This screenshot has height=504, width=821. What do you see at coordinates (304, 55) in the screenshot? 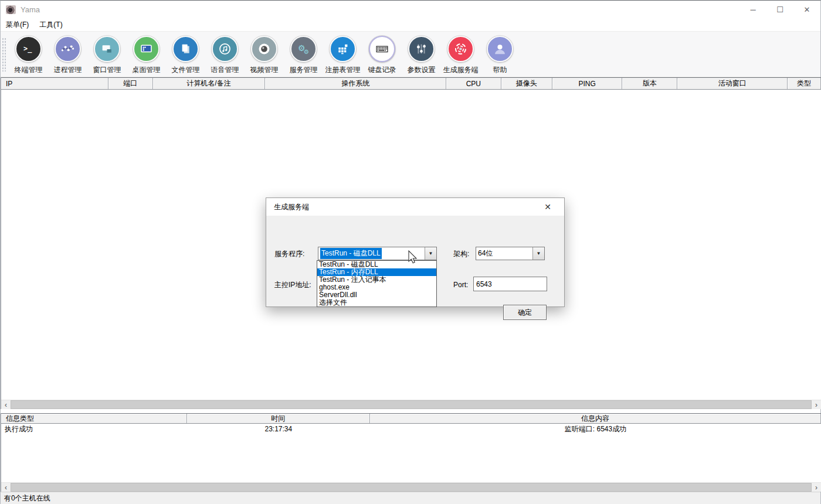
I see `toolbar-button-service: ⚙⚙服务管理` at bounding box center [304, 55].